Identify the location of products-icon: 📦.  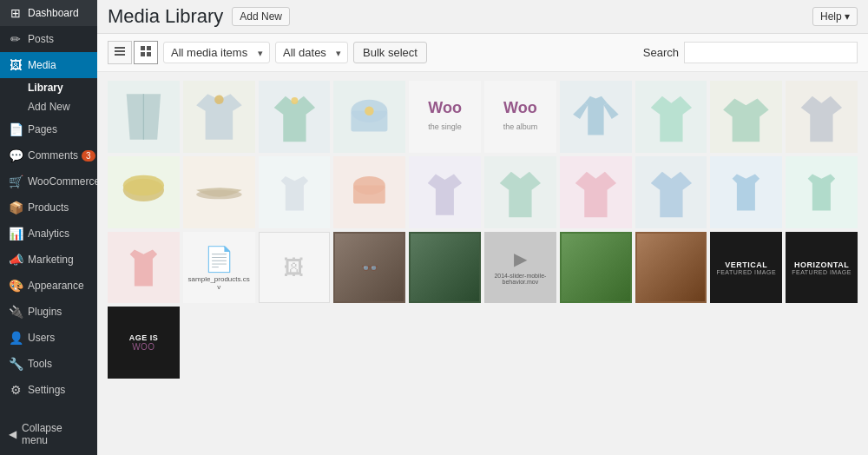
(16, 208).